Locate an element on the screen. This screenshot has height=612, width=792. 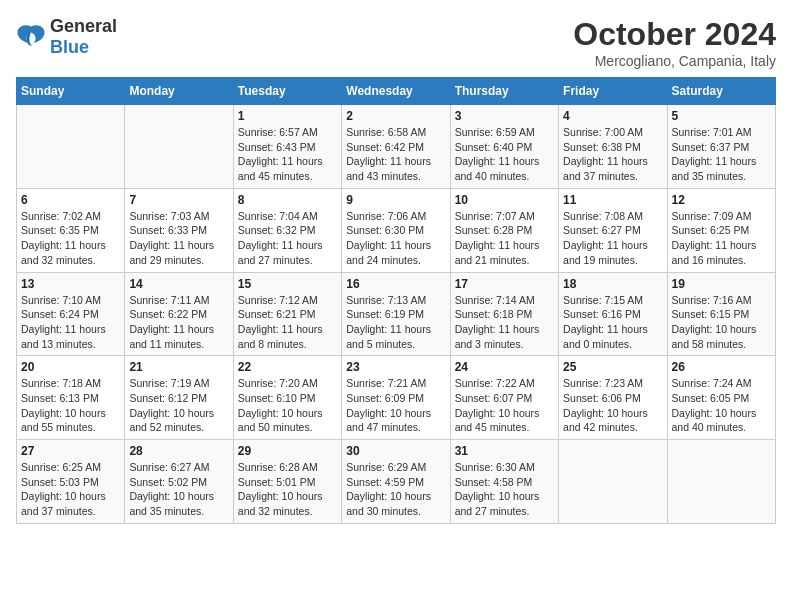
day-number: 1 is located at coordinates (288, 116).